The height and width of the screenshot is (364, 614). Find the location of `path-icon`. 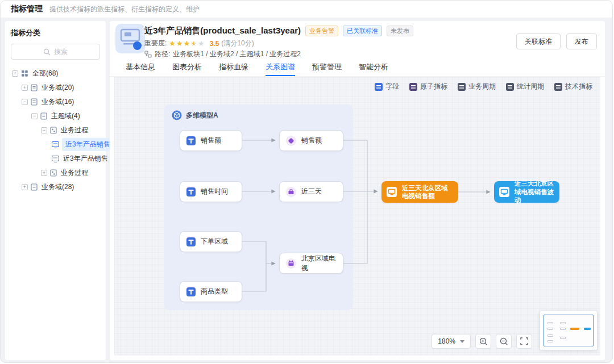

path-icon is located at coordinates (148, 55).